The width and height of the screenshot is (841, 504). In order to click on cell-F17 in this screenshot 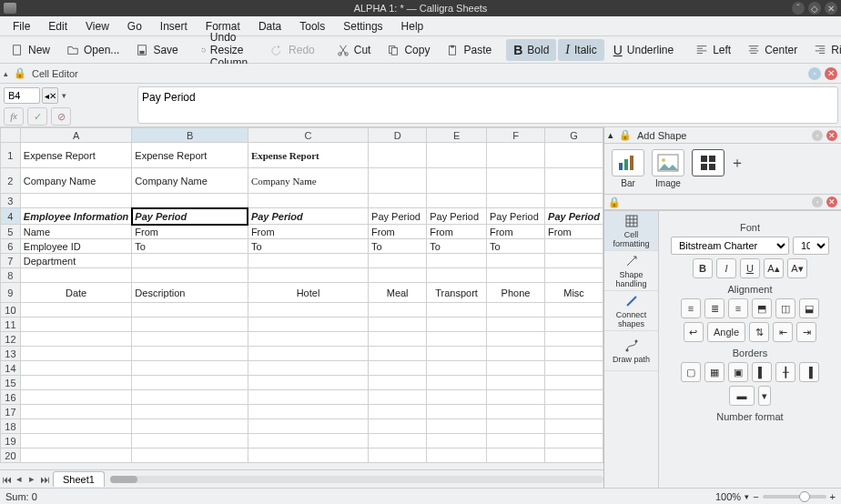, I will do `click(515, 412)`.